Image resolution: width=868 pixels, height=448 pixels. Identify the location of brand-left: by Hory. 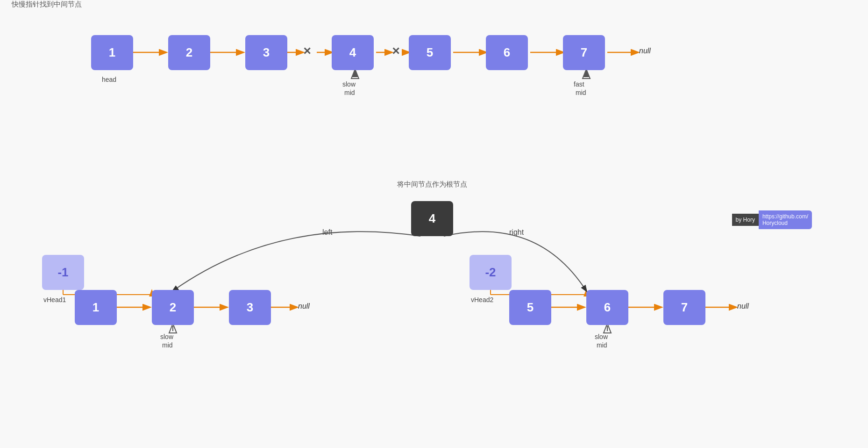
(746, 220).